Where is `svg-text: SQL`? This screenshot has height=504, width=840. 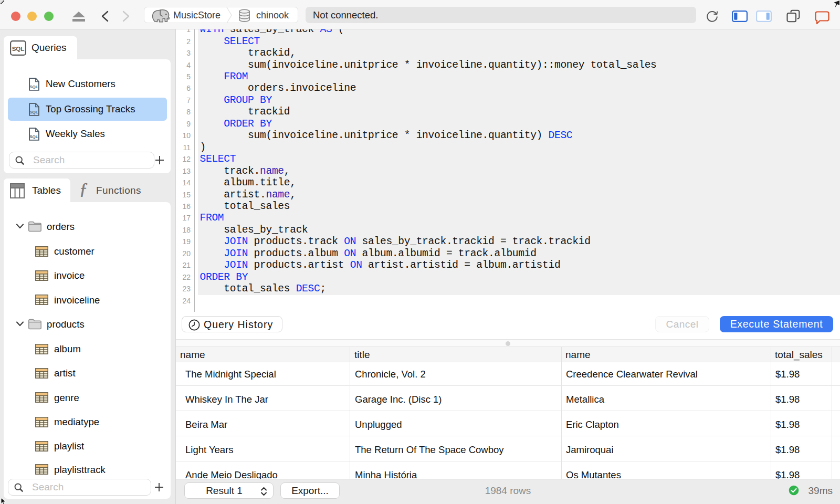
svg-text: SQL is located at coordinates (18, 49).